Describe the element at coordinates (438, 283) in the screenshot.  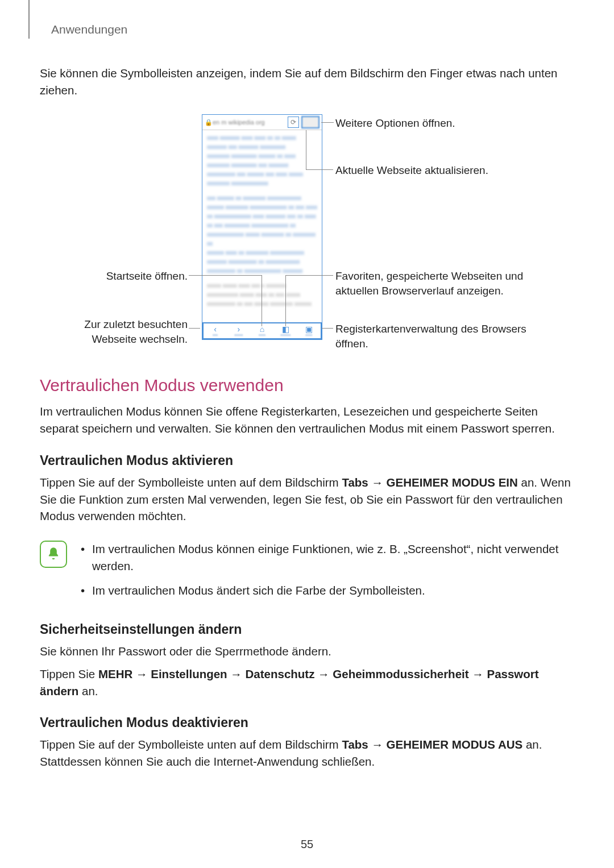
I see `callout-bookmarks: Favoriten, gespeicherte Webseiten und ak…` at that location.